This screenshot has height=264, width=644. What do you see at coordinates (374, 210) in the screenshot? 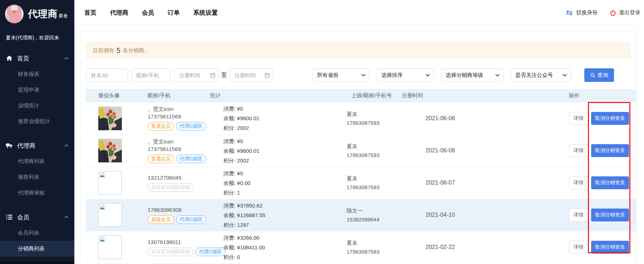
I see `parent-name: 陆文一` at bounding box center [374, 210].